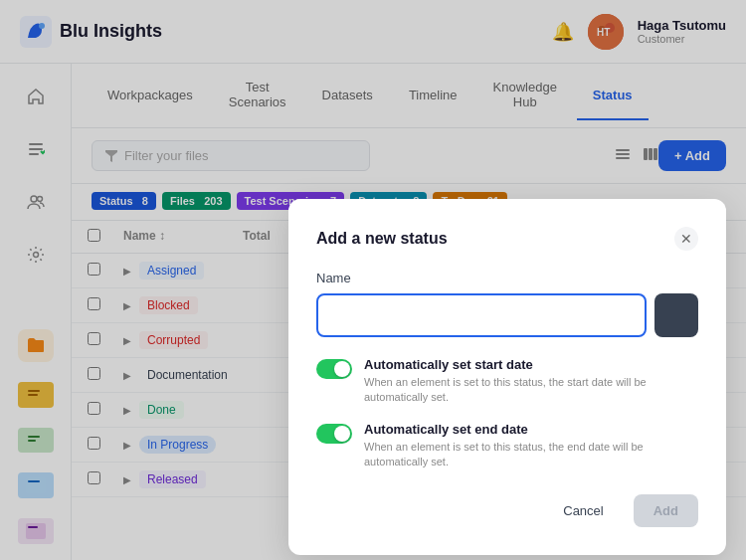  What do you see at coordinates (531, 364) in the screenshot?
I see `toggle-start-date-label: Automatically set start date` at bounding box center [531, 364].